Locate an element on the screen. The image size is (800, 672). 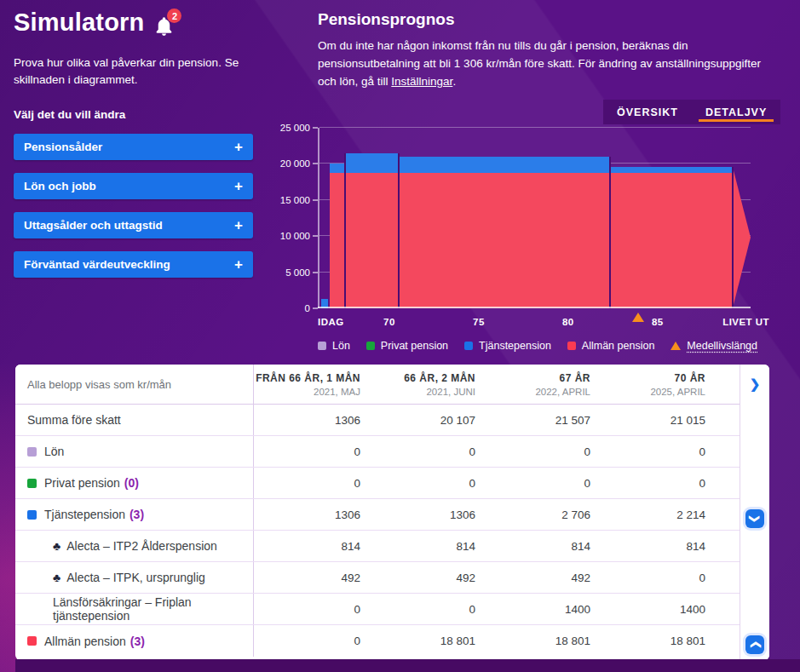
legend-item: Tjänstepension is located at coordinates (508, 346).